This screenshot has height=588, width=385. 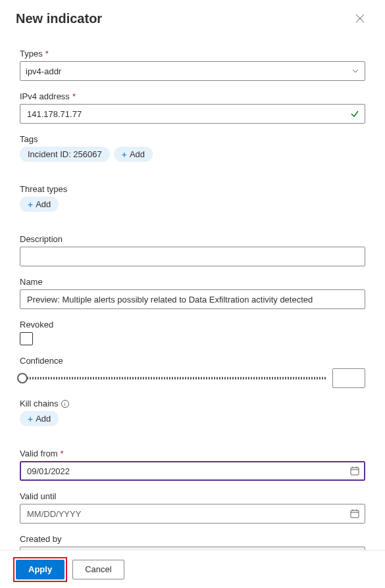 I want to click on info-icon: i, so click(x=65, y=404).